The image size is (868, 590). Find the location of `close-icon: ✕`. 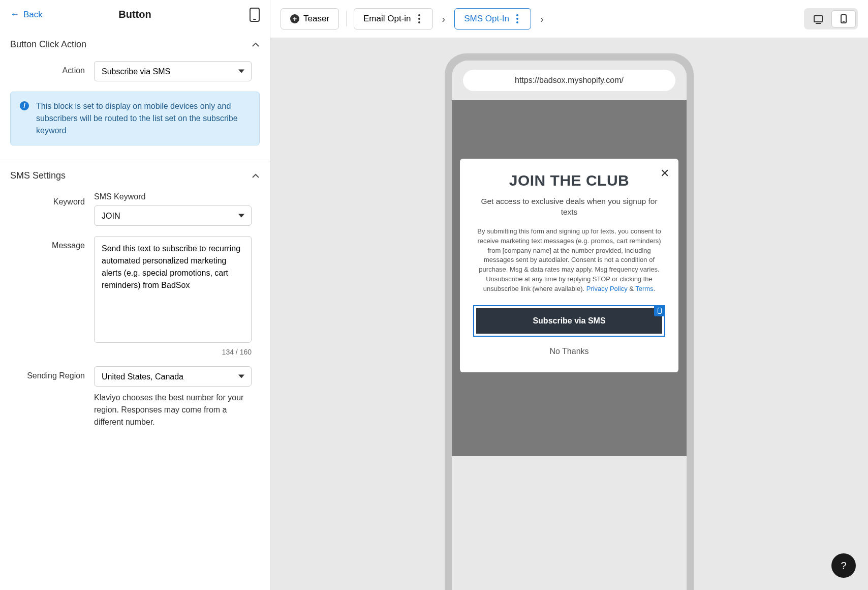

close-icon: ✕ is located at coordinates (665, 173).